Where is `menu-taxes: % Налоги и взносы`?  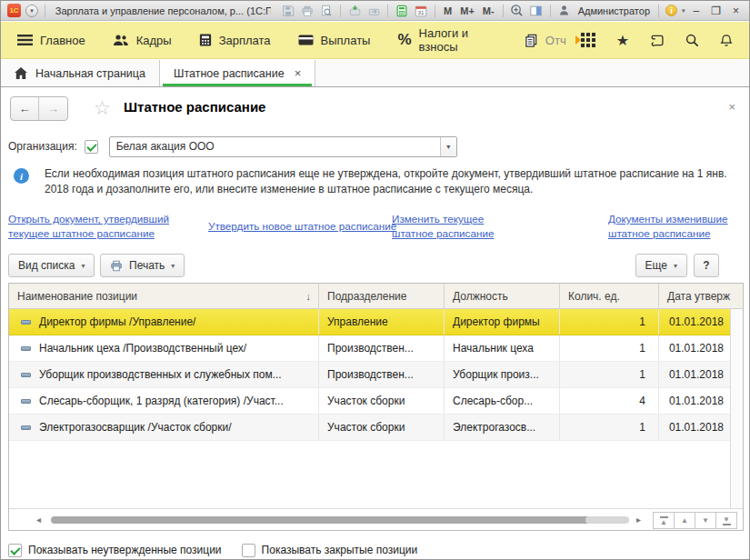 menu-taxes: % Налоги и взносы is located at coordinates (447, 40).